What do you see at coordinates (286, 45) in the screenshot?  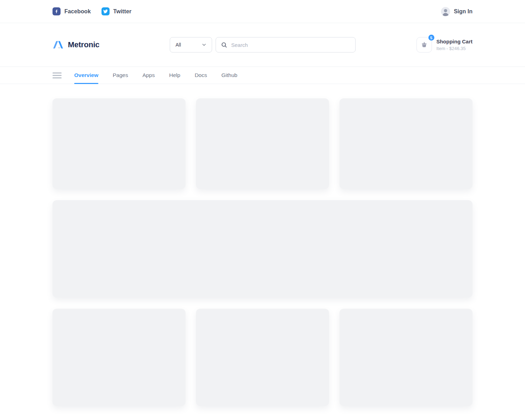 I see `search-box` at bounding box center [286, 45].